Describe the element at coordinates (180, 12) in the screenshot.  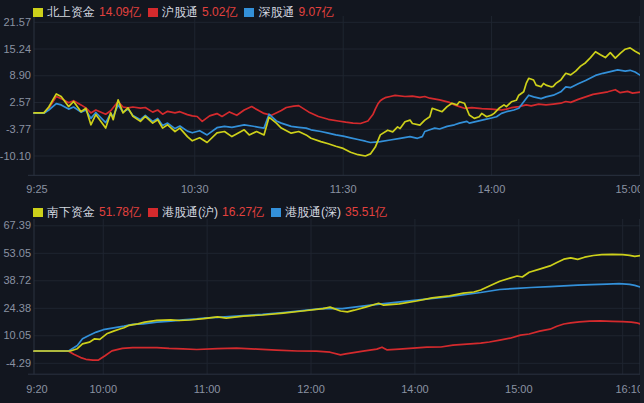
I see `legend-label: 沪股通` at that location.